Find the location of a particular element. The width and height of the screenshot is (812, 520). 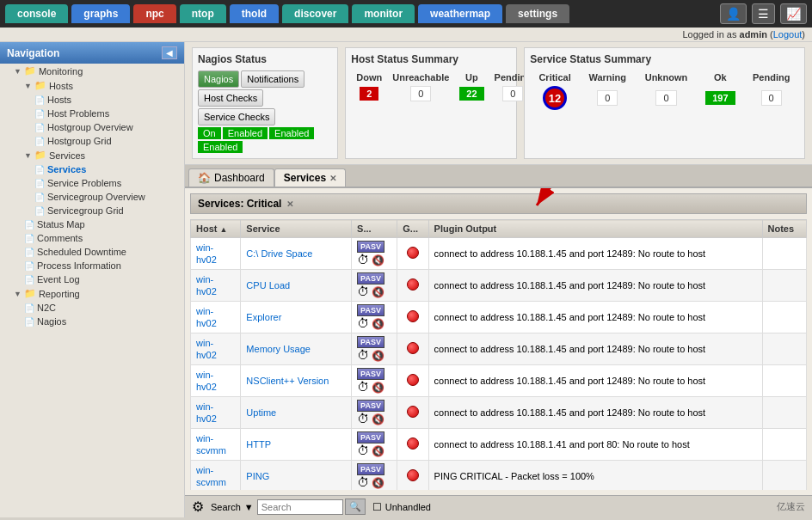

nav-tab-weathermap: weathermap is located at coordinates (460, 14).